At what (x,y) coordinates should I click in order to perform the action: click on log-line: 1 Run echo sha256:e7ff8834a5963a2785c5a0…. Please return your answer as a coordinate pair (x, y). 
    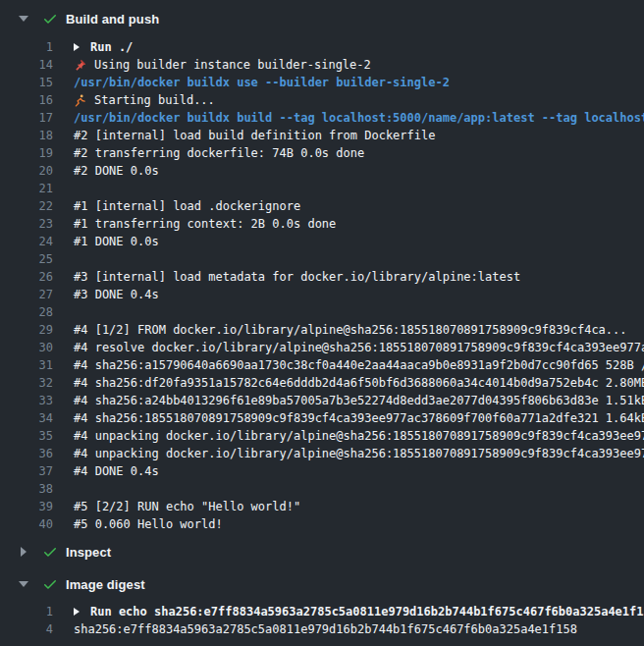
    Looking at the image, I should click on (322, 612).